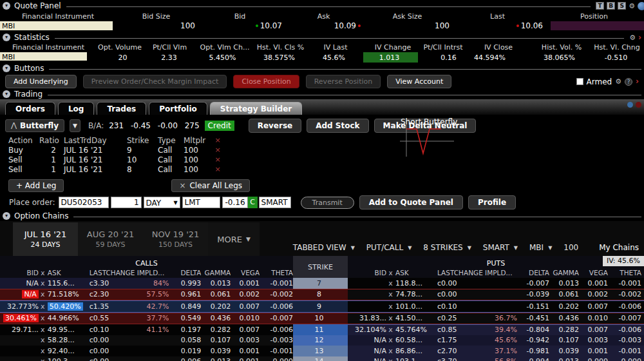 The height and width of the screenshot is (361, 644). I want to click on armed-checkbox, so click(580, 81).